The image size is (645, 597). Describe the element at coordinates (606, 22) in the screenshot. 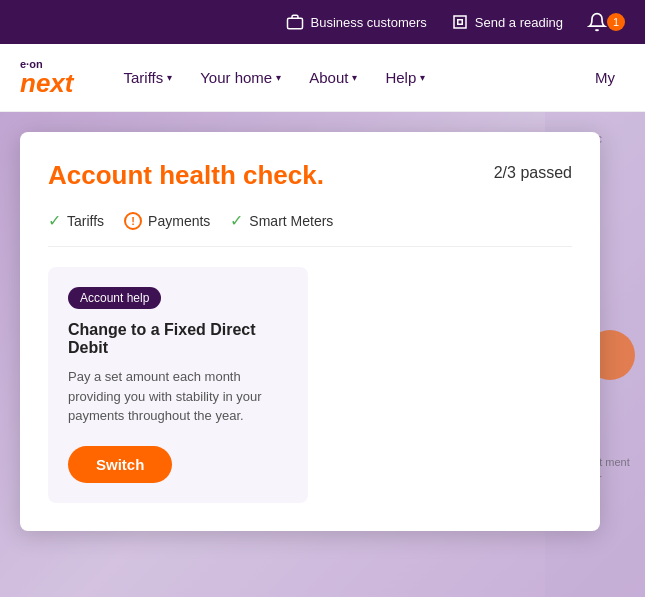

I see `notifications-button: 1` at that location.